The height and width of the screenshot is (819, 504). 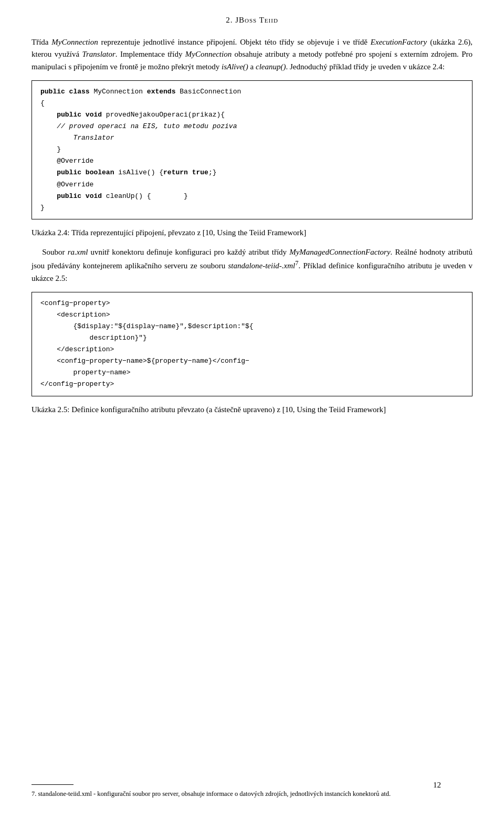 I want to click on code25-line-8: </config−property>, so click(x=252, y=384).